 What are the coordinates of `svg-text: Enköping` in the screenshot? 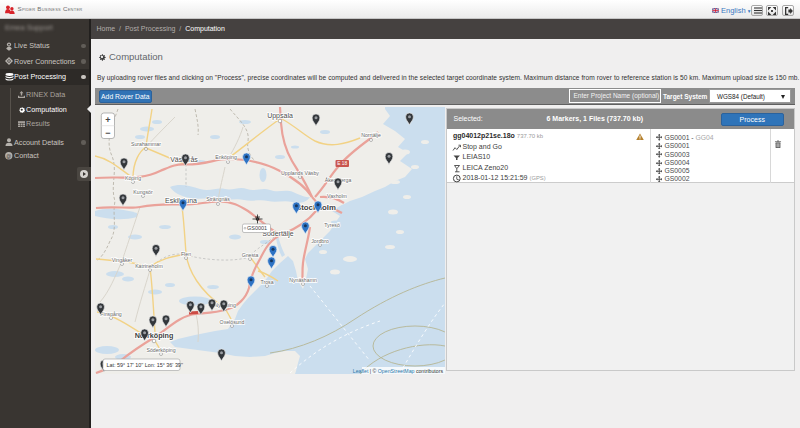 It's located at (226, 157).